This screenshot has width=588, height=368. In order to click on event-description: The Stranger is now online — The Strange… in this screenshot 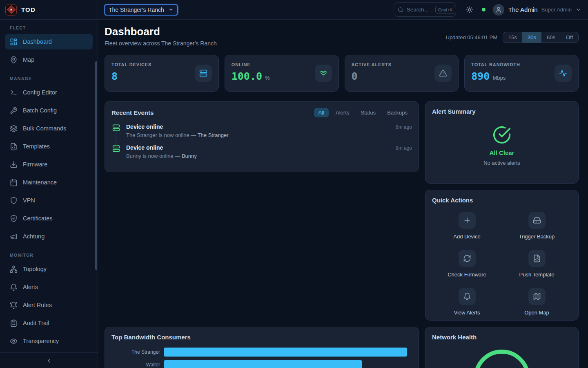, I will do `click(269, 135)`.